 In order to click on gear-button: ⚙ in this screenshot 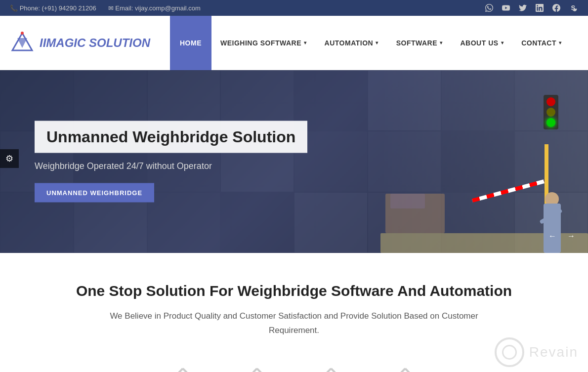, I will do `click(9, 159)`.